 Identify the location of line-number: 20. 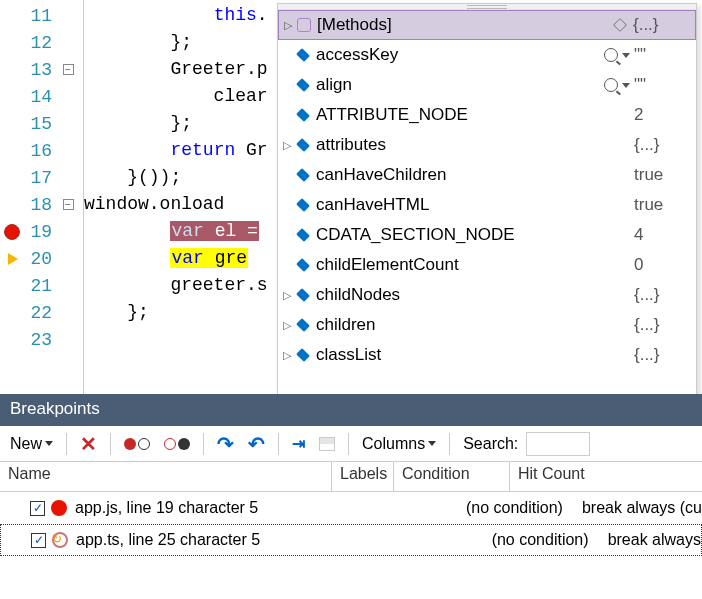
(41, 259).